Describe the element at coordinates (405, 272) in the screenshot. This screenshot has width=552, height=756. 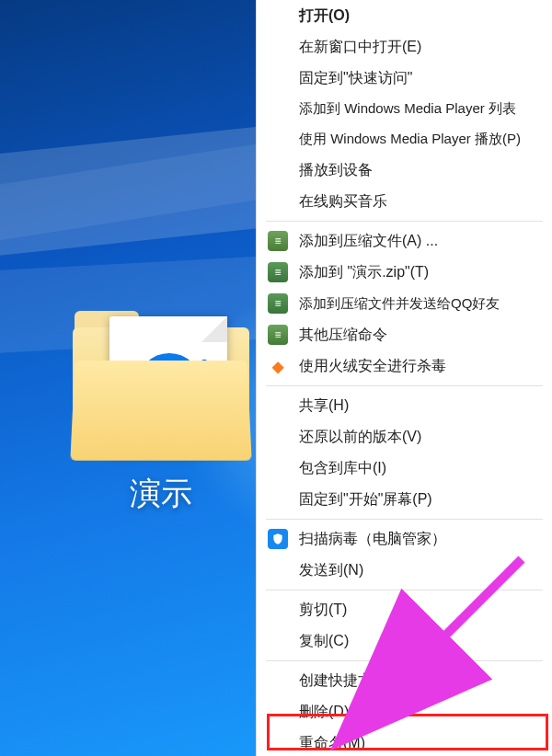
I see `menu-add-to-named-zip: ≡添加到 "演示.zip"(T)` at that location.